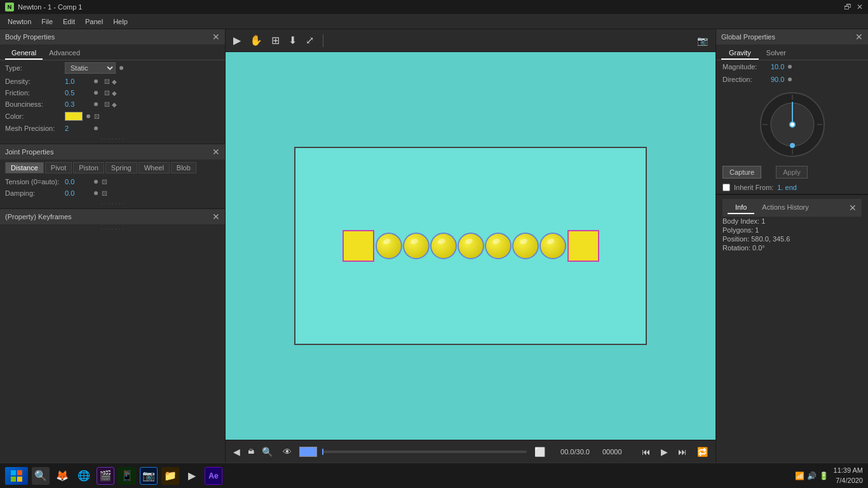 The image size is (868, 488). Describe the element at coordinates (859, 37) in the screenshot. I see `global-properties-close: ✕` at that location.